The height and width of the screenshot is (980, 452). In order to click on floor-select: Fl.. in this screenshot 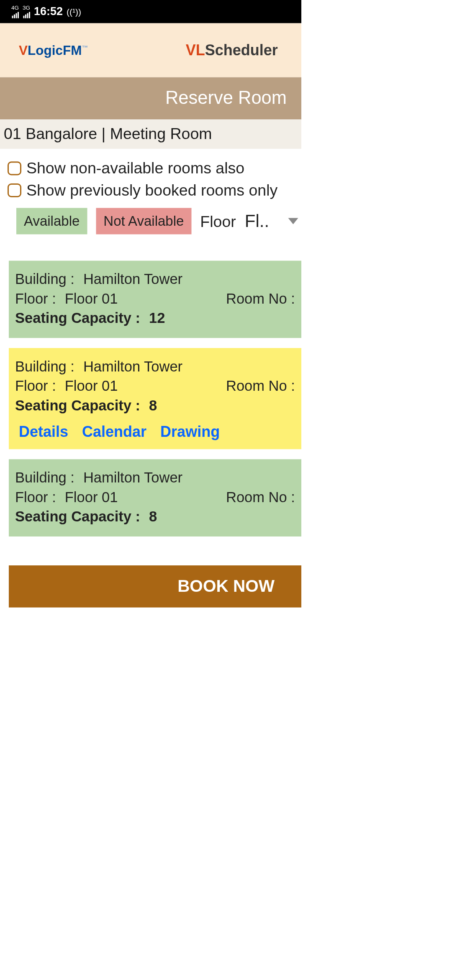, I will do `click(271, 221)`.